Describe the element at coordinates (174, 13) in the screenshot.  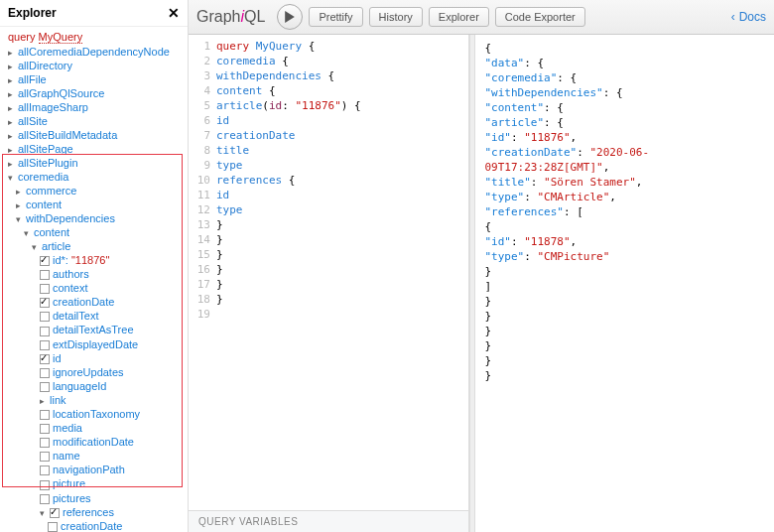
I see `close-icon: ✕` at that location.